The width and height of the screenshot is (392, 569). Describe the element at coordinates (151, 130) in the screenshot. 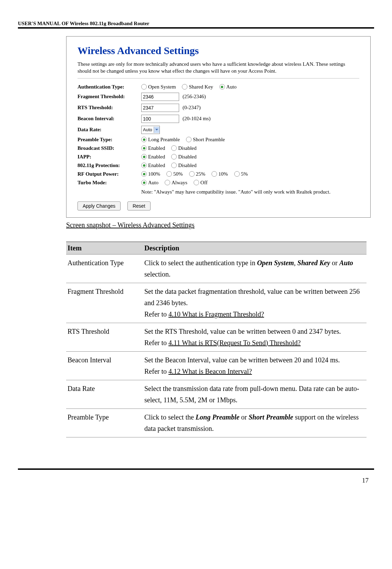

I see `select-data-rate: Auto` at that location.